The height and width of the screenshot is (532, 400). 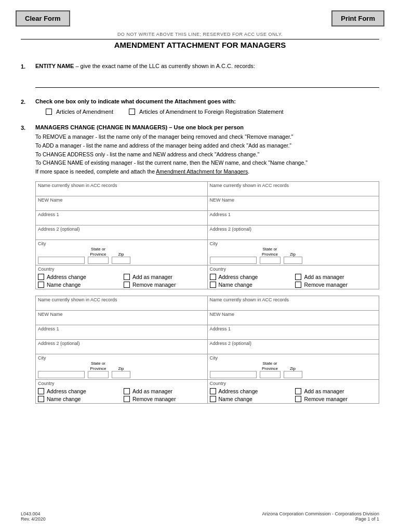 I want to click on city-label-left-1: City, so click(x=122, y=244).